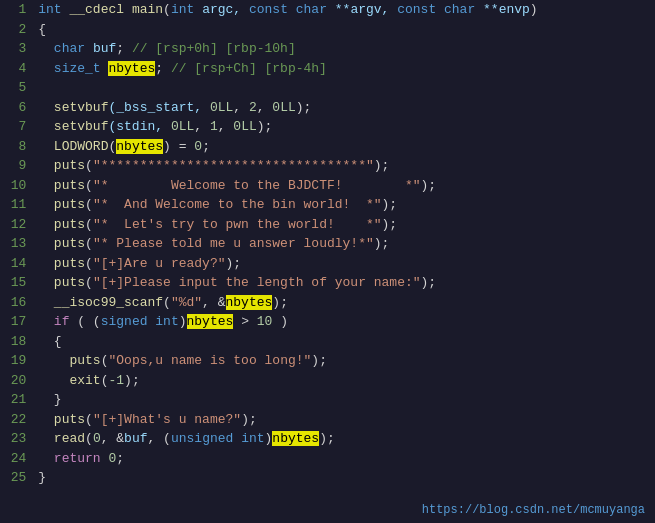 The width and height of the screenshot is (655, 523). Describe the element at coordinates (17, 166) in the screenshot. I see `line-number: 9` at that location.